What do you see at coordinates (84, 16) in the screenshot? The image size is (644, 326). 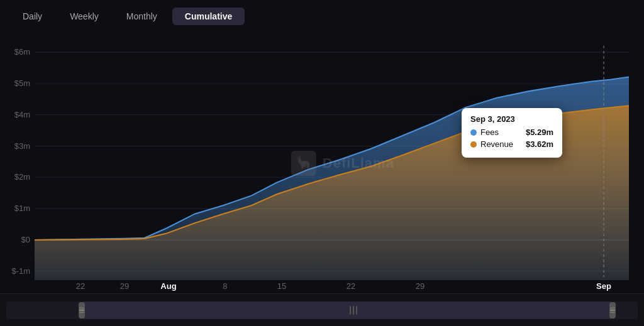 I see `tab-weekly: Weekly` at bounding box center [84, 16].